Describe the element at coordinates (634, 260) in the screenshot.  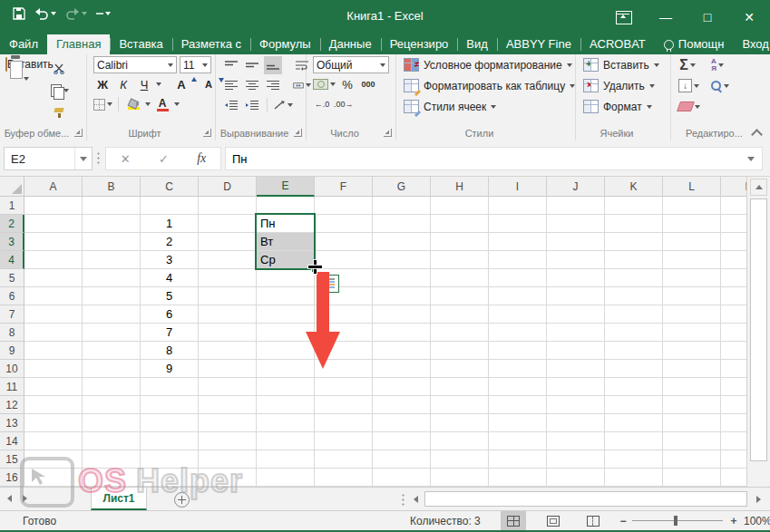
I see `grid-cell-K4` at that location.